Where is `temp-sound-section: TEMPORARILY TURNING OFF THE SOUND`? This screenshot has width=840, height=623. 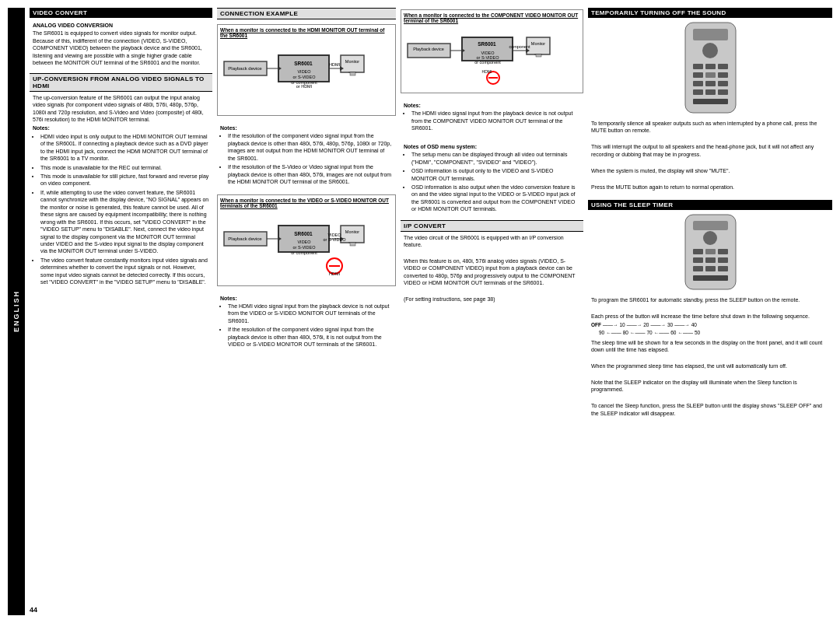 temp-sound-section: TEMPORARILY TURNING OFF THE SOUND is located at coordinates (710, 101).